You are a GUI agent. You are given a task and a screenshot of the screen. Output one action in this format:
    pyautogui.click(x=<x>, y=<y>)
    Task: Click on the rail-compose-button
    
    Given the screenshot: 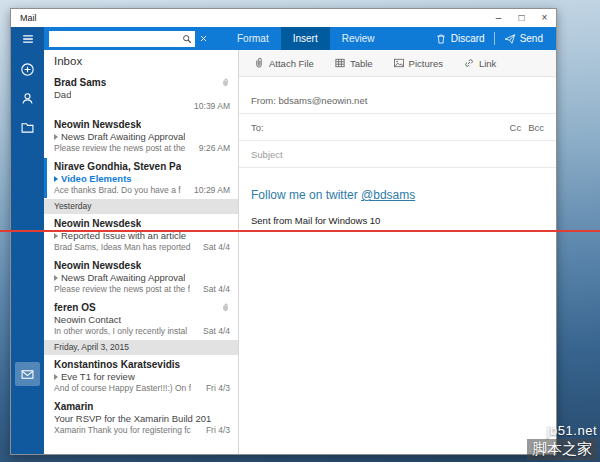 What is the action you would take?
    pyautogui.click(x=28, y=69)
    